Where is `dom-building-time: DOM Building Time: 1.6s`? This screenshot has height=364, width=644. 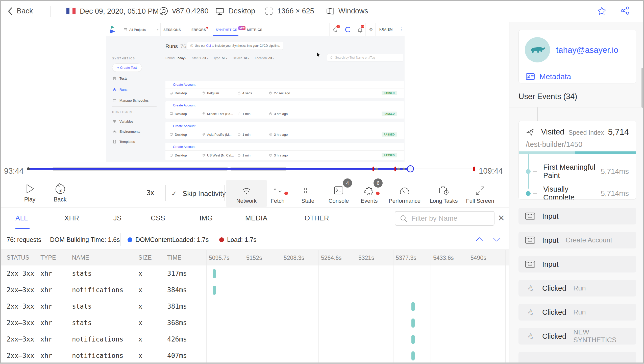
dom-building-time: DOM Building Time: 1.6s is located at coordinates (85, 240).